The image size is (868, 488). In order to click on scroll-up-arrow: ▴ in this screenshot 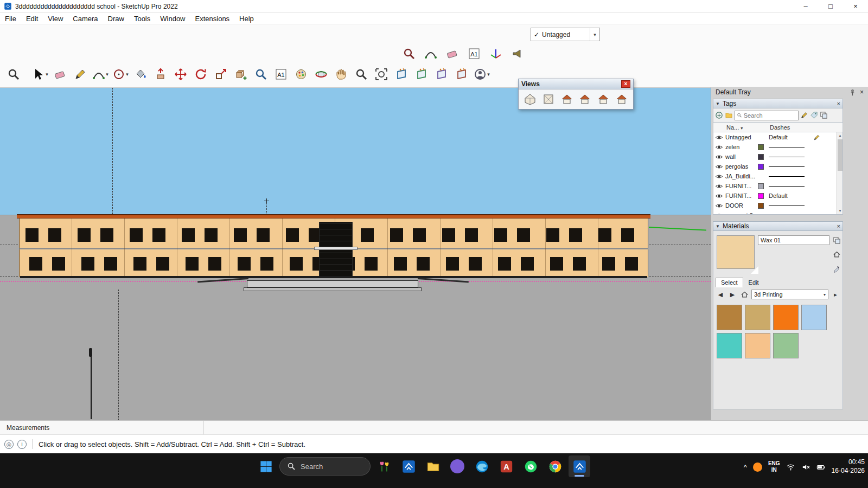, I will do `click(840, 136)`.